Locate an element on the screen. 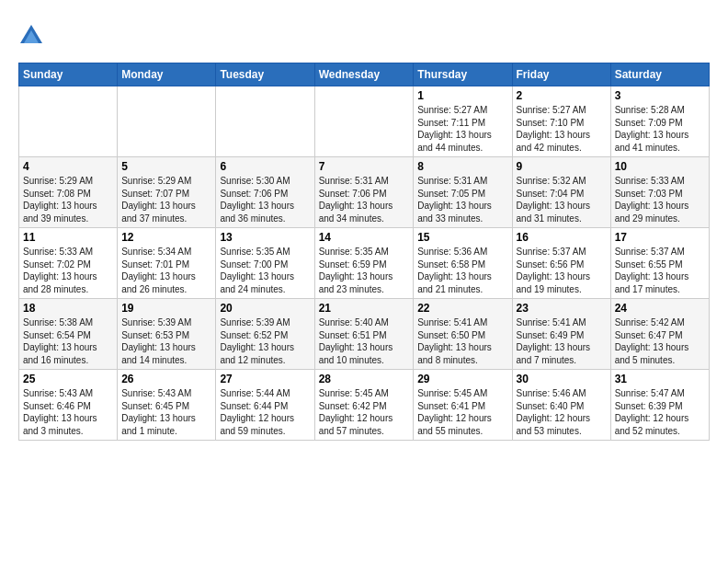 The image size is (728, 563). day-cell: 25Sunrise: 5:43 AM Sunset: 6:46 PM Dayli… is located at coordinates (68, 405).